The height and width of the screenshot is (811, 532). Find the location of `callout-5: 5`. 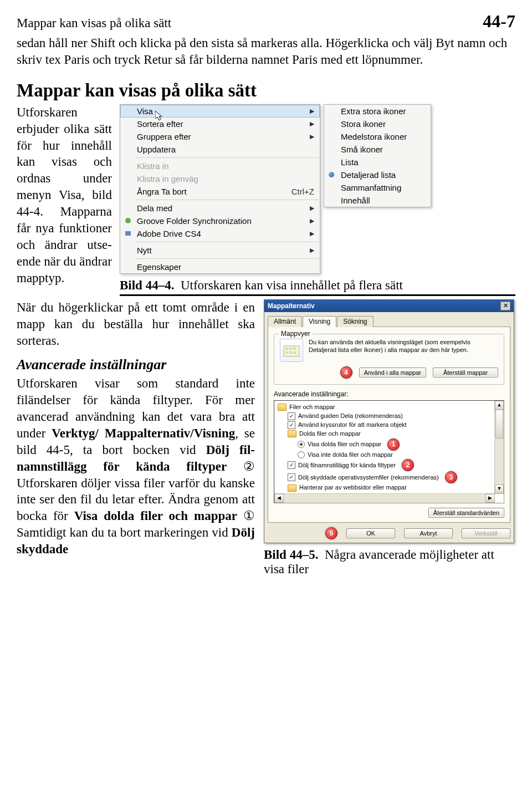

callout-5: 5 is located at coordinates (331, 533).